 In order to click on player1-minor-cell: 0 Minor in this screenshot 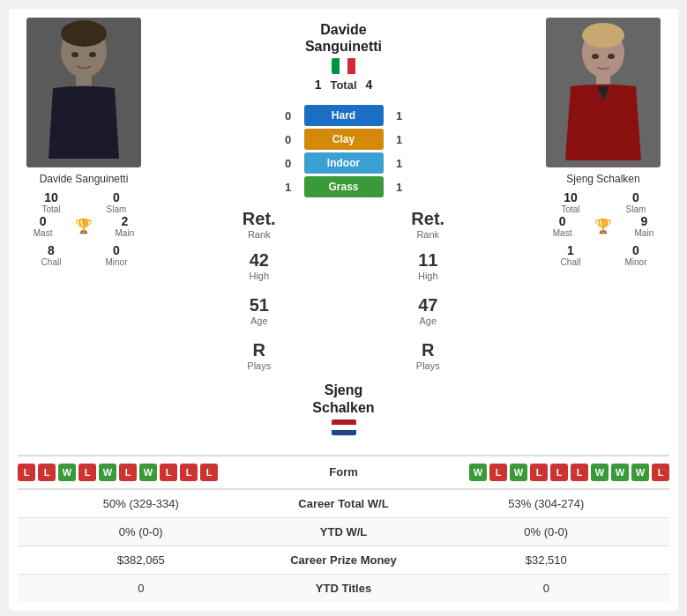, I will do `click(116, 256)`.